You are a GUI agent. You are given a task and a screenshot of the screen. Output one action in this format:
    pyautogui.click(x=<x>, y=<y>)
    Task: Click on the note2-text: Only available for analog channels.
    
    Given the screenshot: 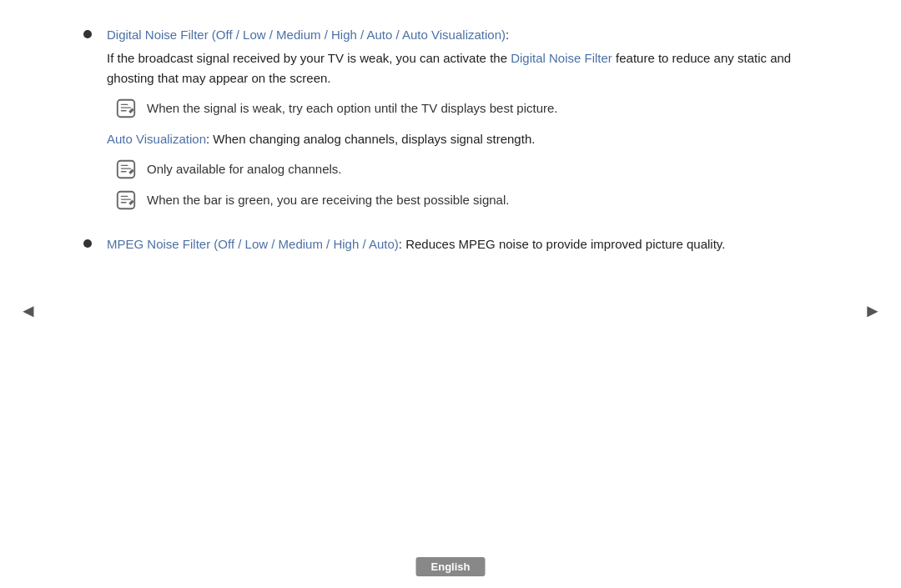 What is the action you would take?
    pyautogui.click(x=244, y=168)
    